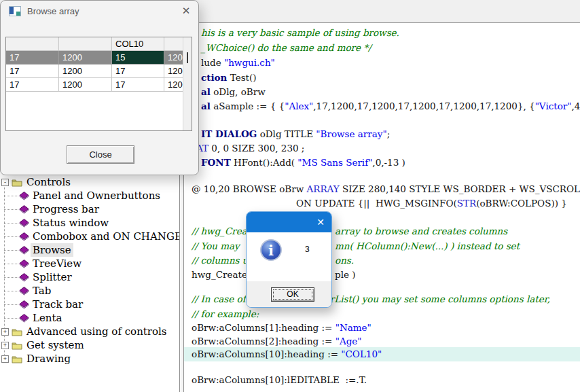  Describe the element at coordinates (382, 231) in the screenshot. I see `code-line: // hwg_Creaarray to browse and creates c…` at that location.